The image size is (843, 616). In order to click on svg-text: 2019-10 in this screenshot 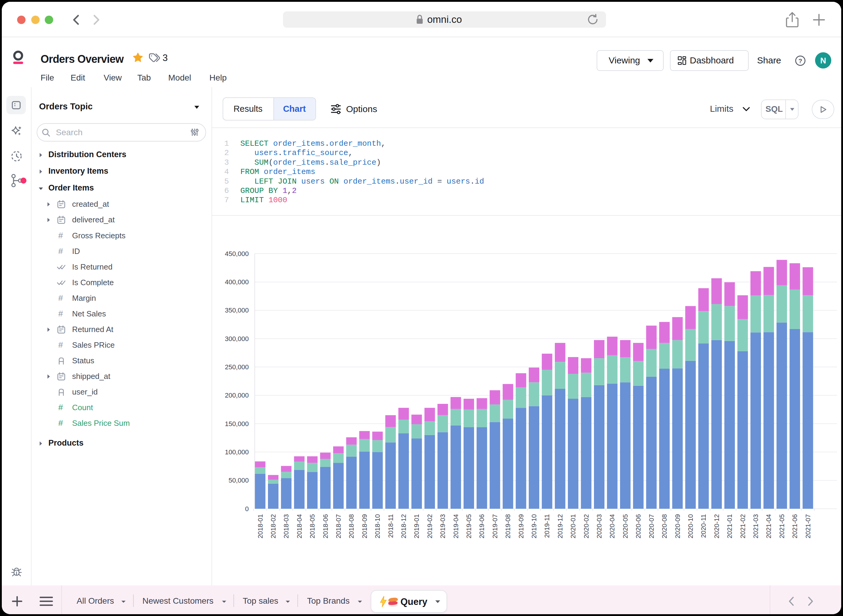, I will do `click(534, 527)`.